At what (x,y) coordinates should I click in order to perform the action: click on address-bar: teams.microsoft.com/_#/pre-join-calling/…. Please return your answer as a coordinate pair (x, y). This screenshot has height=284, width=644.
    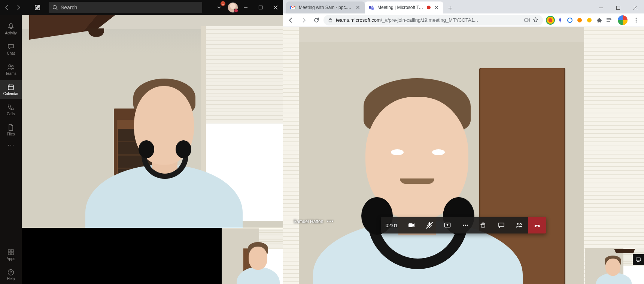
    Looking at the image, I should click on (433, 20).